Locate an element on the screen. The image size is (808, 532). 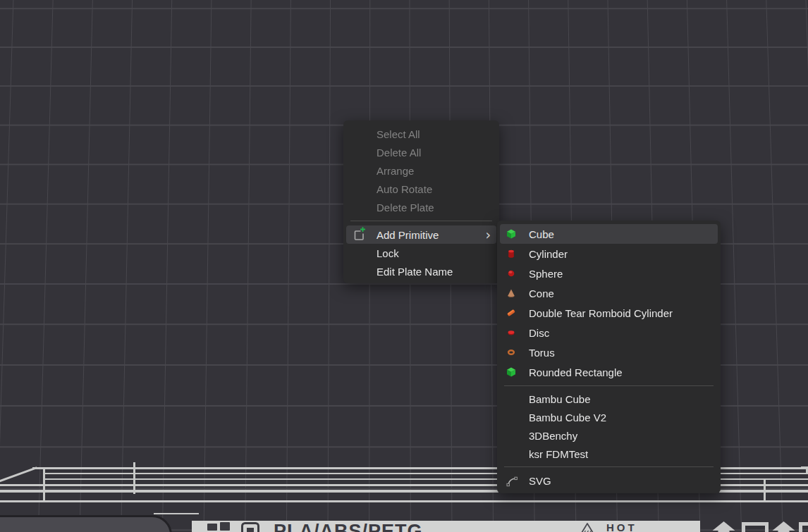
menu-item-delete-all: Delete All is located at coordinates (422, 152).